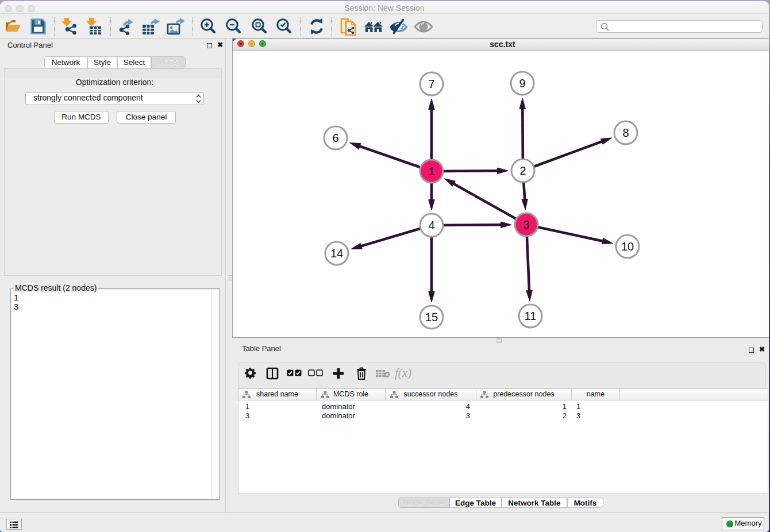  I want to click on svg-text: 1, so click(431, 171).